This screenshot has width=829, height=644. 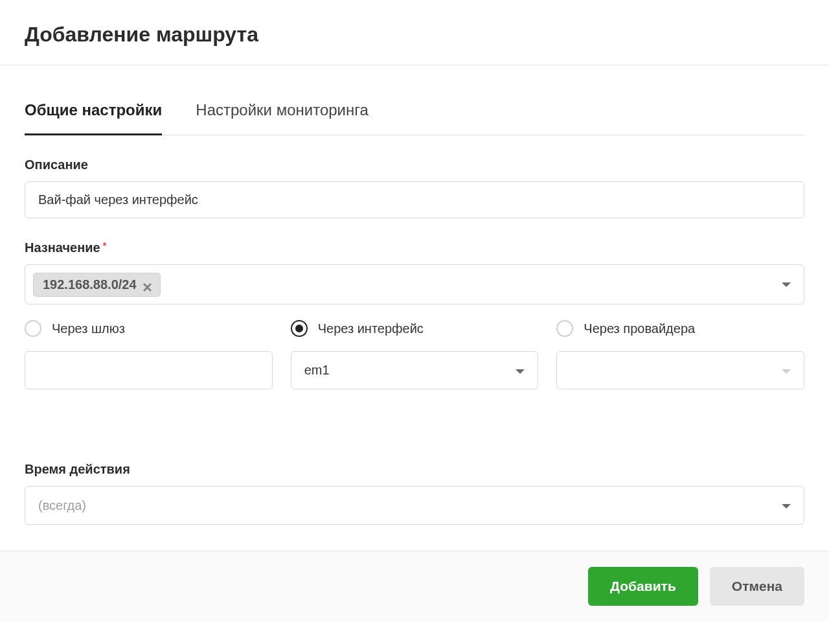 I want to click on header-divider, so click(x=414, y=65).